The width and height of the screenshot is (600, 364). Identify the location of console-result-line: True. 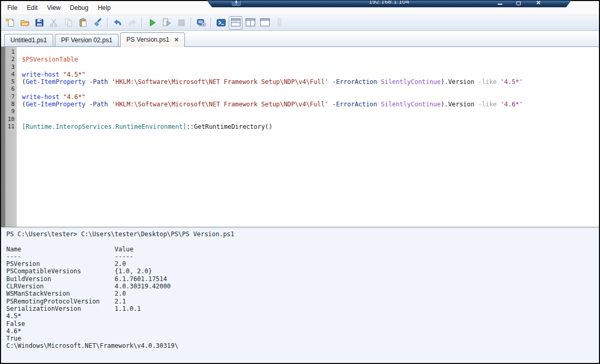
(303, 338).